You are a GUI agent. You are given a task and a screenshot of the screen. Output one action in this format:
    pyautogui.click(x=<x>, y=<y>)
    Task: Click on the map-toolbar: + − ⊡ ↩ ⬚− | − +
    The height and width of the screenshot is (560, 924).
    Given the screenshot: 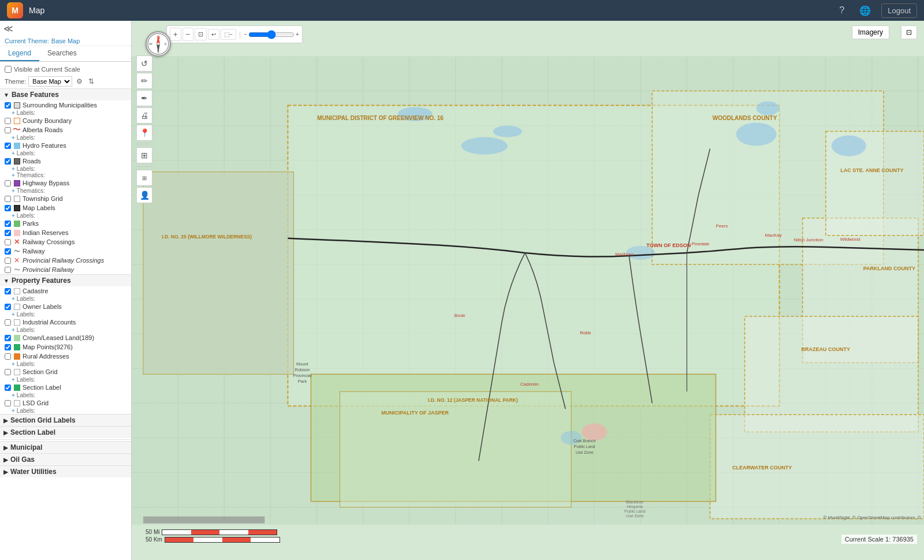 What is the action you would take?
    pyautogui.click(x=234, y=35)
    